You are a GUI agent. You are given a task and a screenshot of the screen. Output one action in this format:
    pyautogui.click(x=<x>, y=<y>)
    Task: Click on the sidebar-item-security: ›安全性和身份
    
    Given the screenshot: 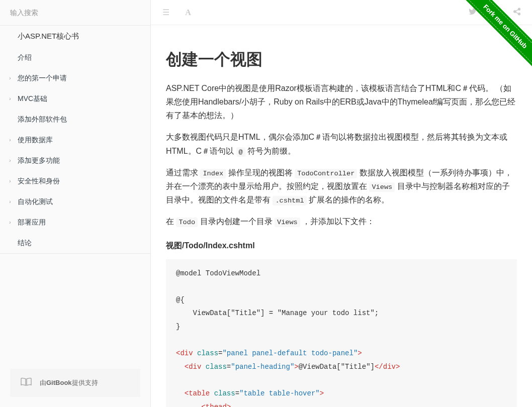 What is the action you would take?
    pyautogui.click(x=75, y=181)
    